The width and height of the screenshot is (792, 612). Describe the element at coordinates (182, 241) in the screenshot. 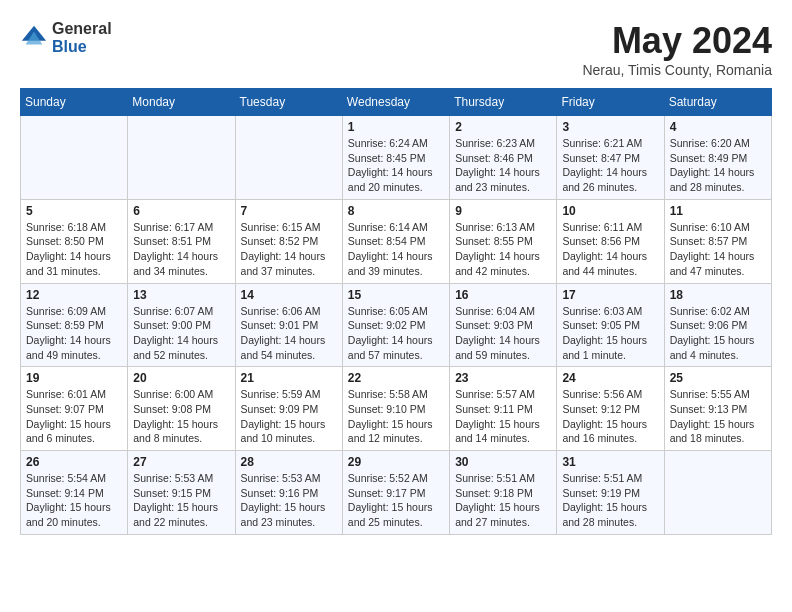

I see `calendar-cell: 6Sunrise: 6:17 AM Sunset: 8:51 PM Daylig…` at that location.